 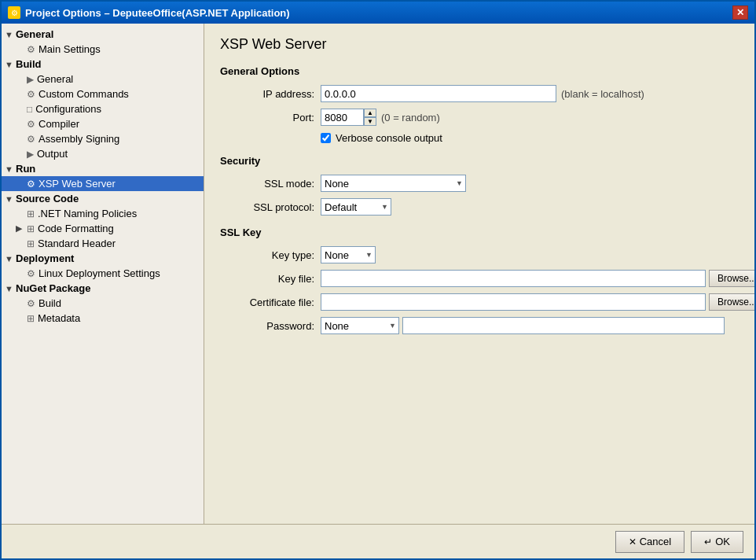 What do you see at coordinates (393, 183) in the screenshot?
I see `ssl-mode-select: None Enabled Required` at bounding box center [393, 183].